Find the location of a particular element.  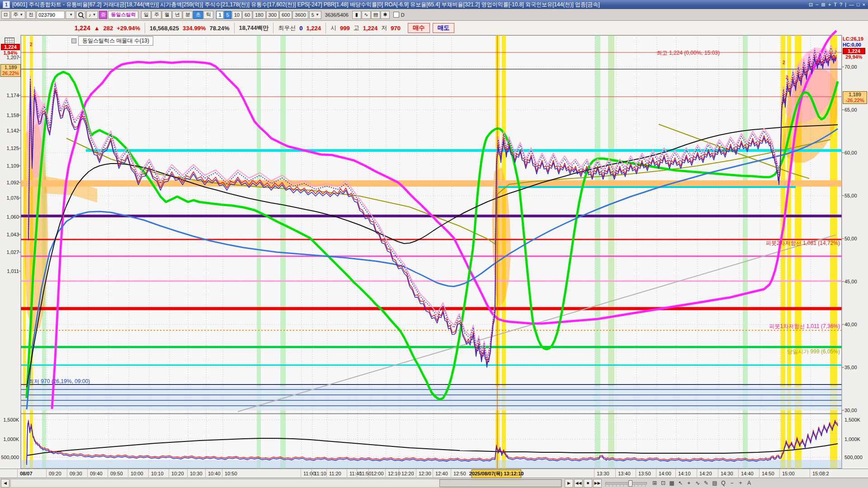

settings-gear-icon: ✱ is located at coordinates (385, 15).